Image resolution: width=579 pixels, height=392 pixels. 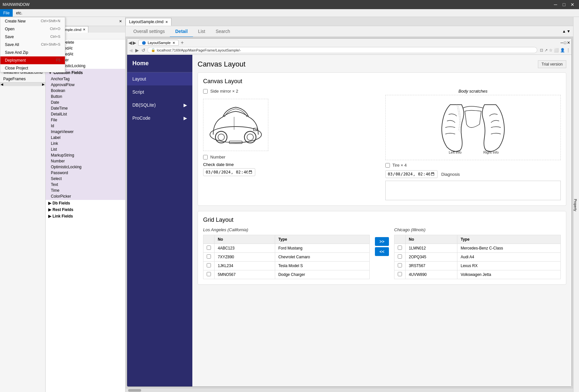 What do you see at coordinates (19, 13) in the screenshot?
I see `menu-etc: etc.` at bounding box center [19, 13].